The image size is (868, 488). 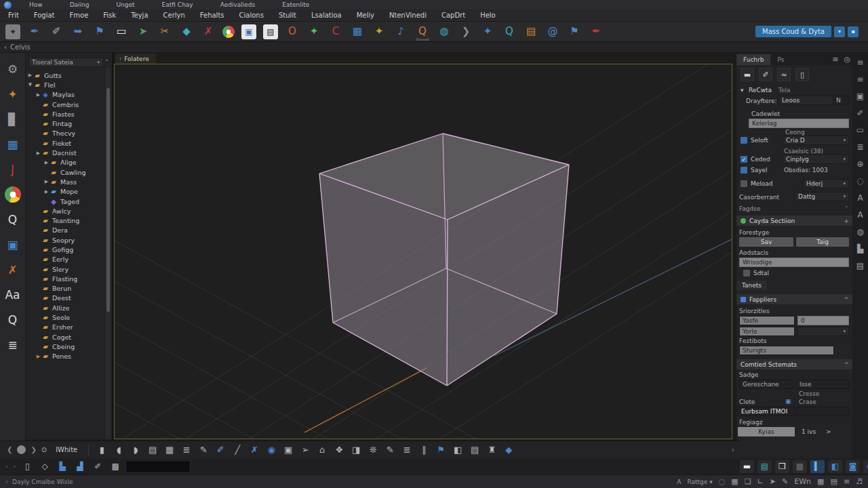 I want to click on isse-field: Isse, so click(x=823, y=384).